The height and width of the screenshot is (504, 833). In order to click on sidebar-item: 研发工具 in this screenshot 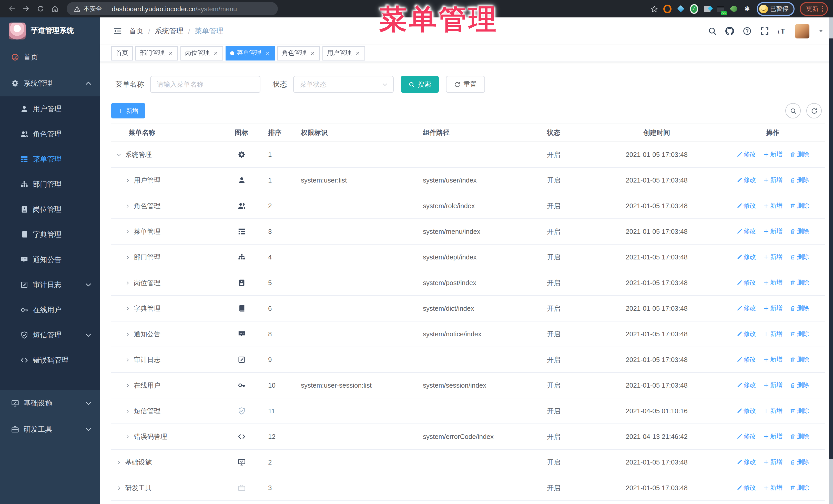, I will do `click(50, 429)`.